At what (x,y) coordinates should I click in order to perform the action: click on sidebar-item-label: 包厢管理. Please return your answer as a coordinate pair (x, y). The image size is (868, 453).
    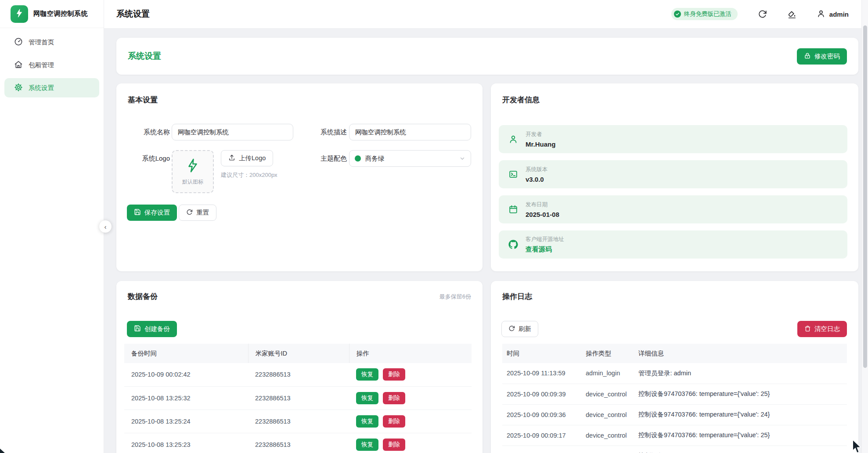
    Looking at the image, I should click on (41, 65).